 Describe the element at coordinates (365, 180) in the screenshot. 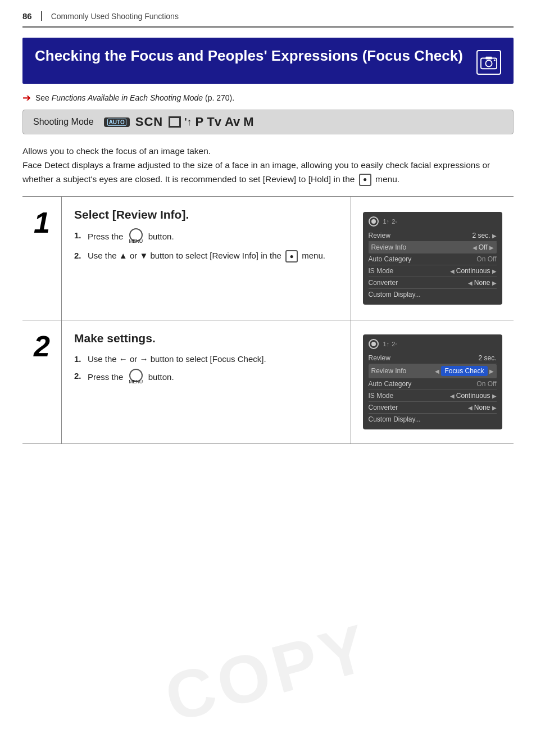

I see `menu-icon-inline: ●` at that location.